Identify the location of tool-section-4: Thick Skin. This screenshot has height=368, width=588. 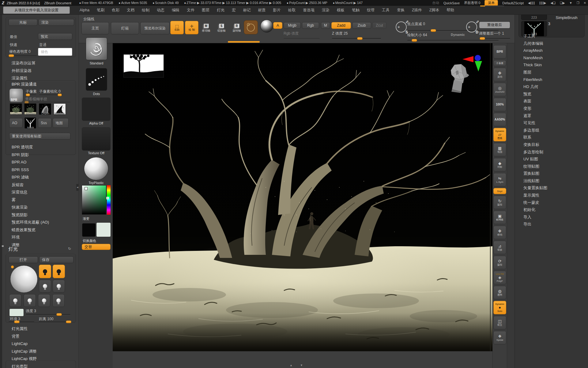
(551, 65).